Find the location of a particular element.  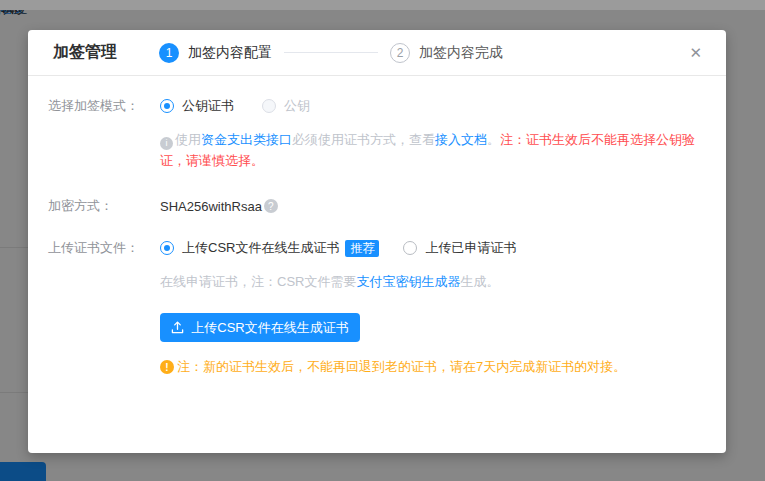

page-top-strip is located at coordinates (382, 5).